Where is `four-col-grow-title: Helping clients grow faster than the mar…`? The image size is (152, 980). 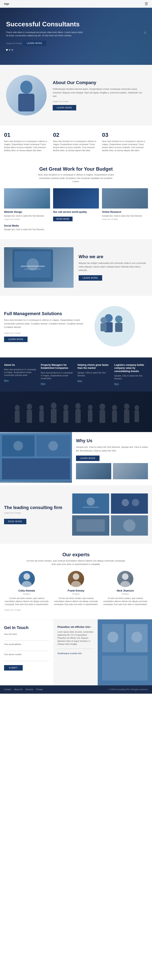
four-col-grow-title: Helping clients grow faster than the mar… is located at coordinates (94, 367).